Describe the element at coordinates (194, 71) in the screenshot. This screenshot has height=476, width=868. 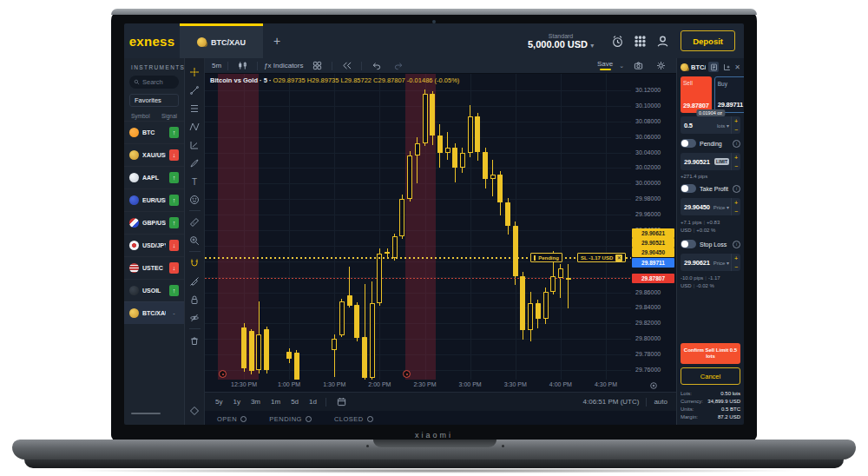
I see `crosshair-icon` at that location.